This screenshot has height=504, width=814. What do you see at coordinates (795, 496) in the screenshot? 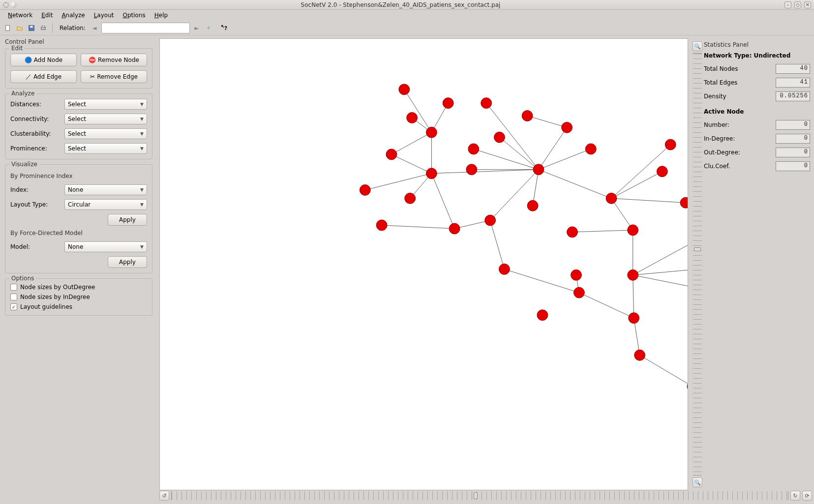
I see `rotate-right-button: ↻` at bounding box center [795, 496].